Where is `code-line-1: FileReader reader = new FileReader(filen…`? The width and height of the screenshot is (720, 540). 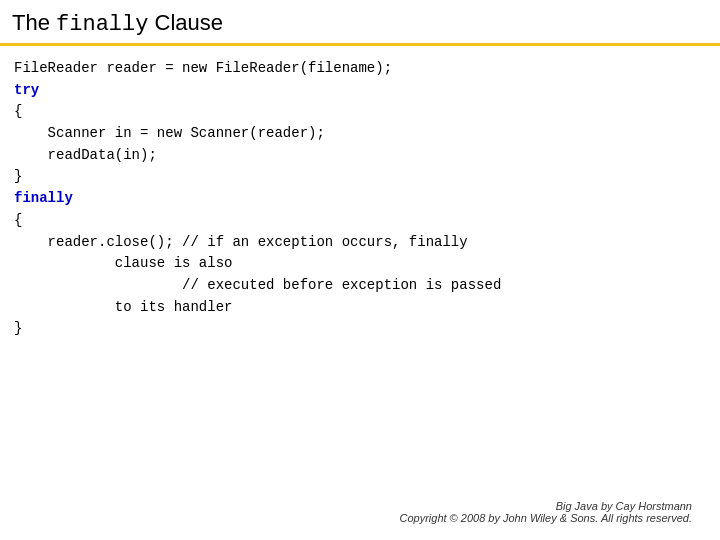
code-line-1: FileReader reader = new FileReader(filen… is located at coordinates (203, 68).